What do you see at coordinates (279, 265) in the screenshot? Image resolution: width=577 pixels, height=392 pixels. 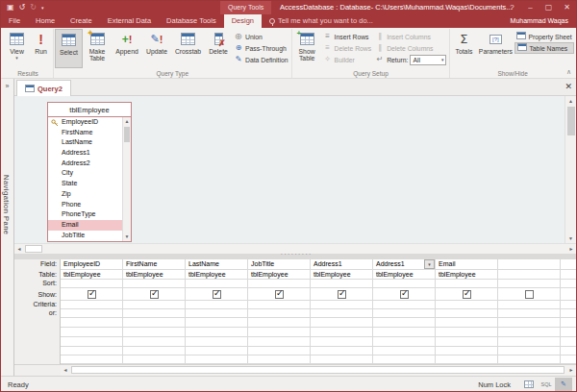 I see `grid-field-cell: JobTitle` at bounding box center [279, 265].